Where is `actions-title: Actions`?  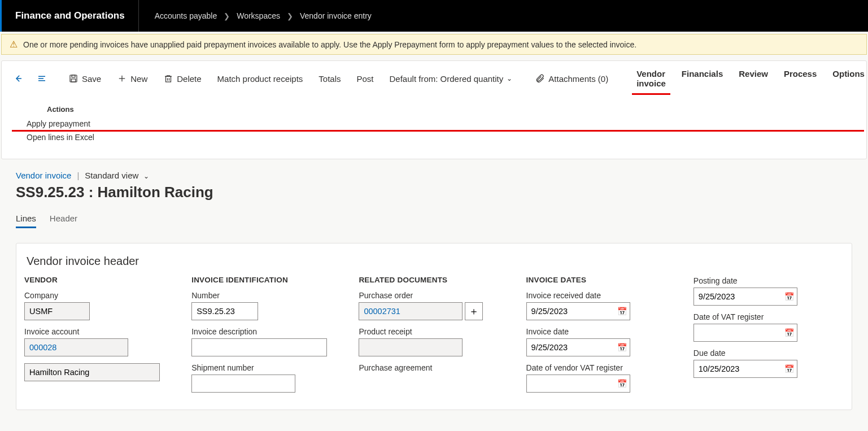
actions-title: Actions is located at coordinates (445, 110).